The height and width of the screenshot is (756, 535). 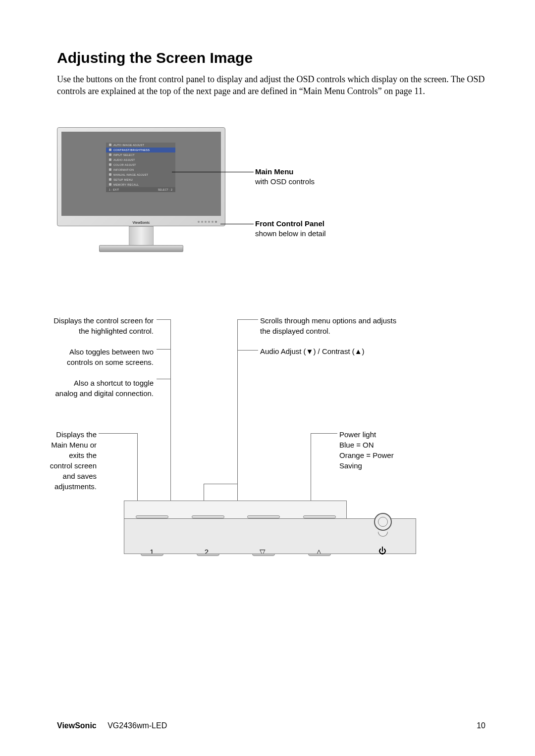 I want to click on footer-brand: ViewSonic, so click(x=77, y=726).